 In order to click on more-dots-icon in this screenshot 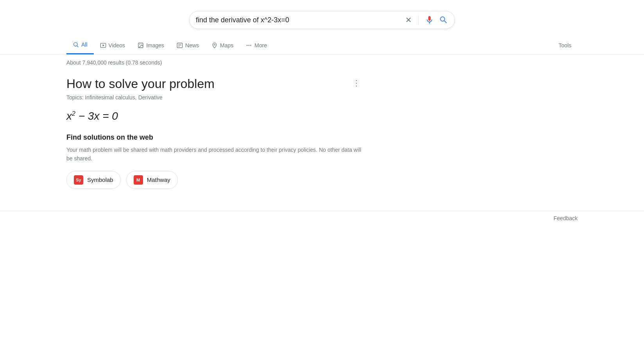, I will do `click(249, 45)`.